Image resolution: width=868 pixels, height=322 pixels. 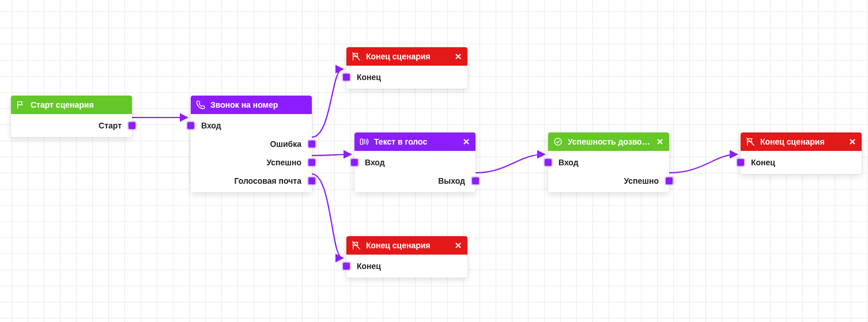 What do you see at coordinates (609, 142) in the screenshot?
I see `node-title: Успешность дозвона` at bounding box center [609, 142].